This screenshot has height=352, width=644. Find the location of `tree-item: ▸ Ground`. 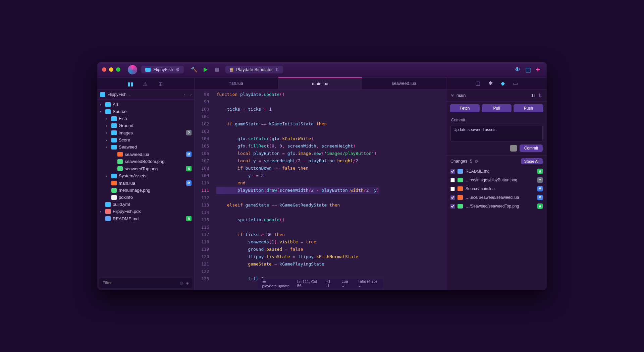

tree-item: ▸ Ground is located at coordinates (146, 125).